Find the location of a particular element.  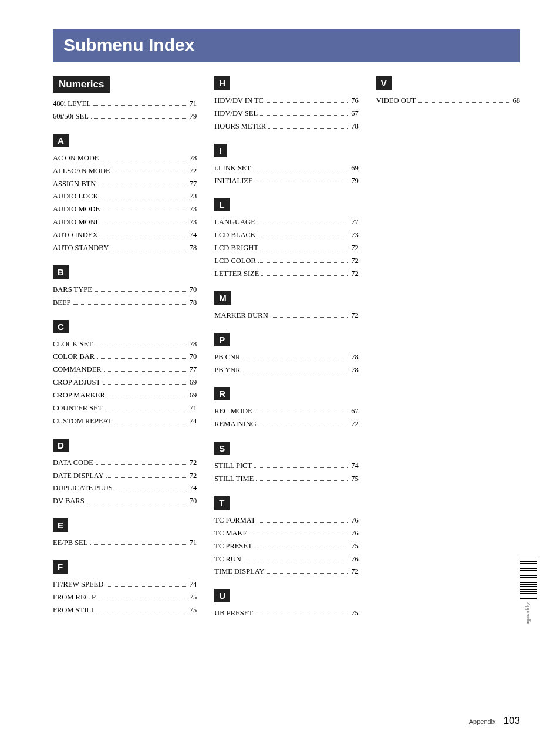

index-entry: HDV/DV IN TC 76 is located at coordinates (286, 101).